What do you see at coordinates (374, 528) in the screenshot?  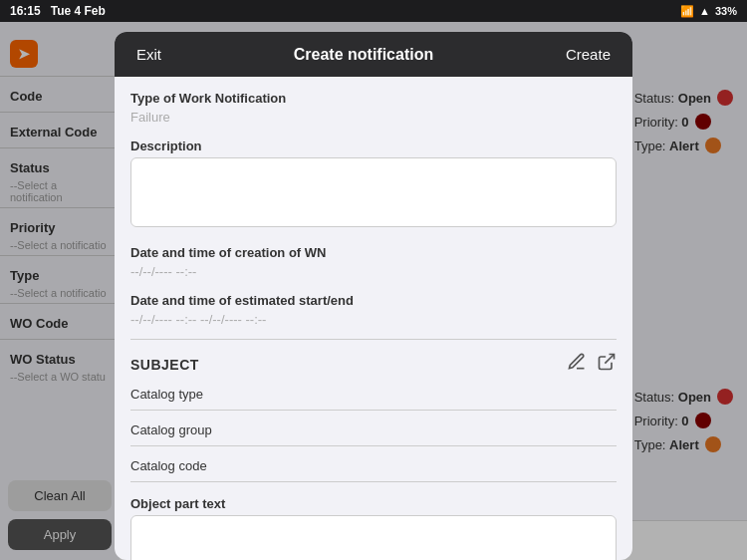 I see `object-part-text-section: Object part text` at bounding box center [374, 528].